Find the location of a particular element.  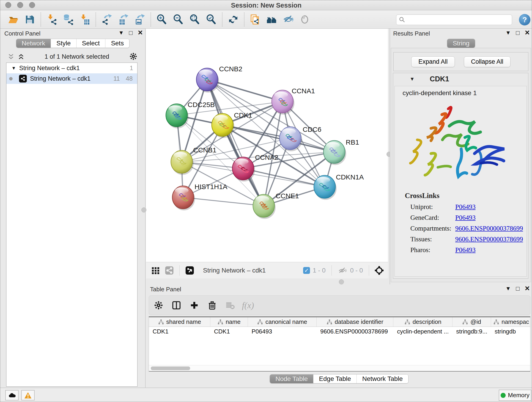

column-header-@id: @id is located at coordinates (472, 322).